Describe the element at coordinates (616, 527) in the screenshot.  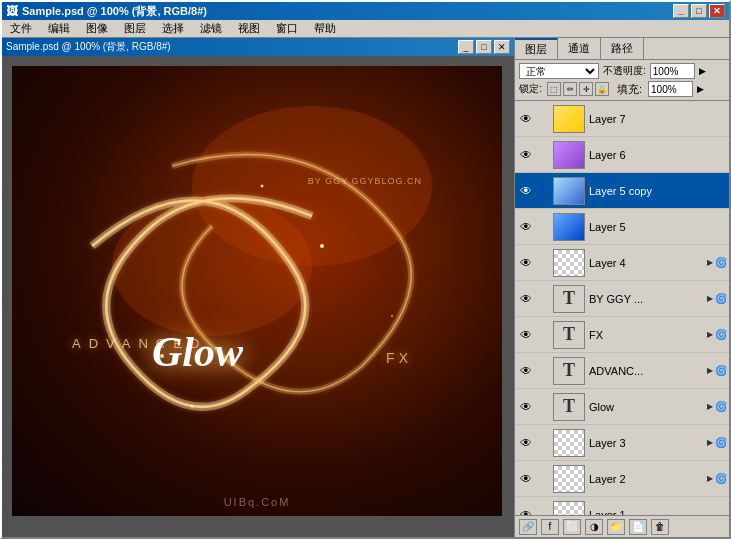
I see `new-group-button: 📁` at that location.